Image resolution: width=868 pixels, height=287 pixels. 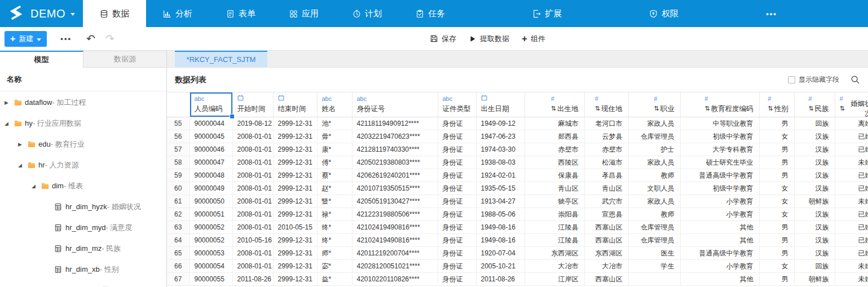 I want to click on table-cell: 西塞山区, so click(x=606, y=228).